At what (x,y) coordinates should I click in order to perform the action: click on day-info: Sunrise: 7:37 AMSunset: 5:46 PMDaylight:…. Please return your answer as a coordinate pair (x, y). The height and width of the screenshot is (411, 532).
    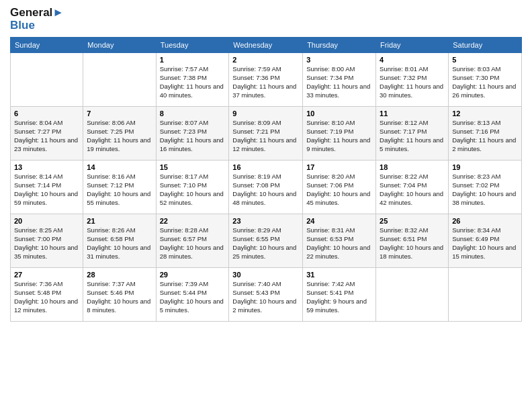
    Looking at the image, I should click on (120, 297).